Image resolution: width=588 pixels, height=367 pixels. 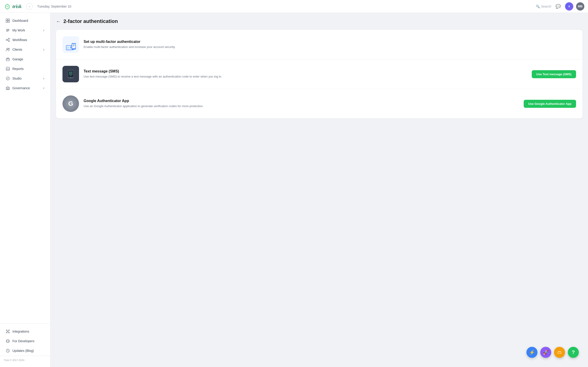 What do you see at coordinates (330, 42) in the screenshot?
I see `mfa-title: Set up multi-factor authenticator` at bounding box center [330, 42].